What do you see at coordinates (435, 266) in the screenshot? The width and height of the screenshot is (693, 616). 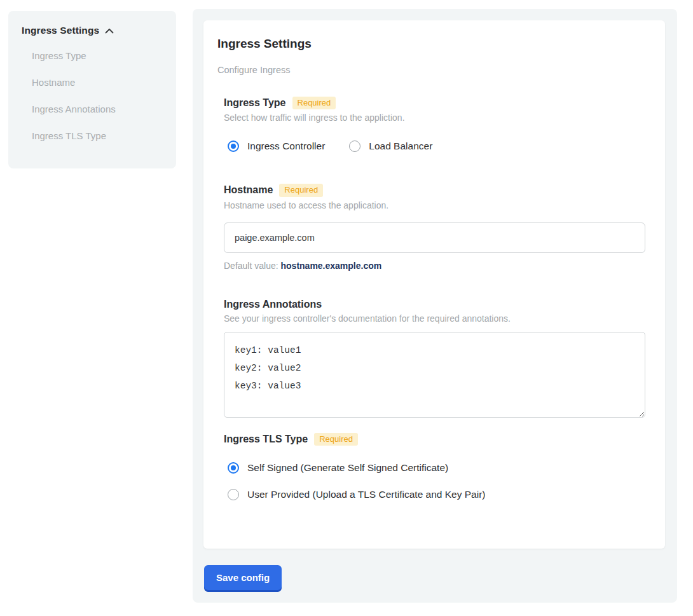 I see `hostname-default-hint: Default value: hostname.example.com` at bounding box center [435, 266].